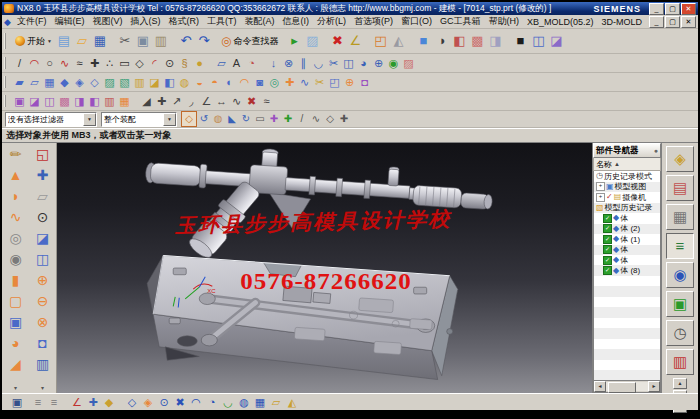 The height and width of the screenshot is (419, 700). Describe the element at coordinates (680, 246) in the screenshot. I see `part-navigator-icon: ≡` at that location.